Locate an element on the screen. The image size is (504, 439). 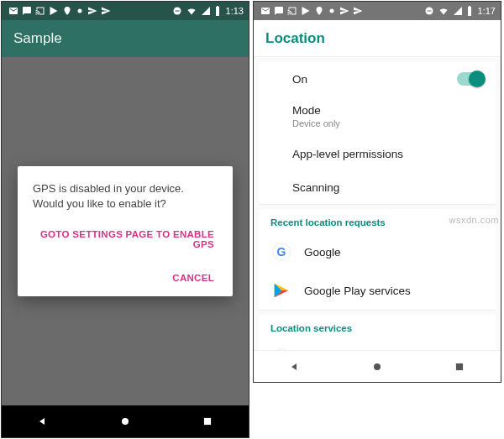
settings-title: Location is located at coordinates (377, 39).